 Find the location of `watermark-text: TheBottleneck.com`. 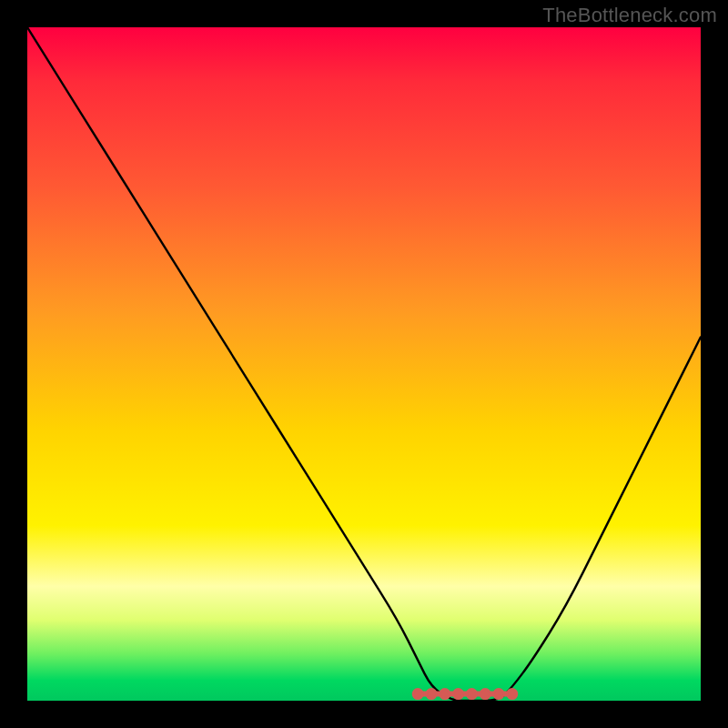

watermark-text: TheBottleneck.com is located at coordinates (630, 15).